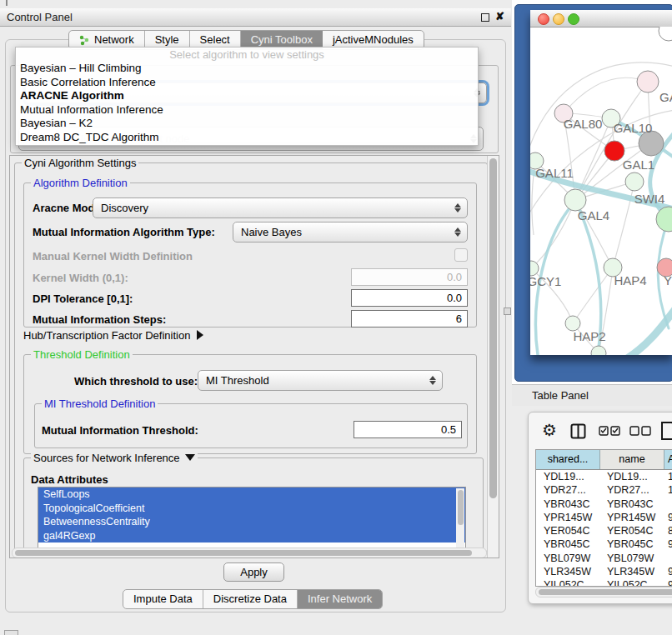  What do you see at coordinates (631, 572) in the screenshot?
I see `table-cell: YLR345W` at bounding box center [631, 572].